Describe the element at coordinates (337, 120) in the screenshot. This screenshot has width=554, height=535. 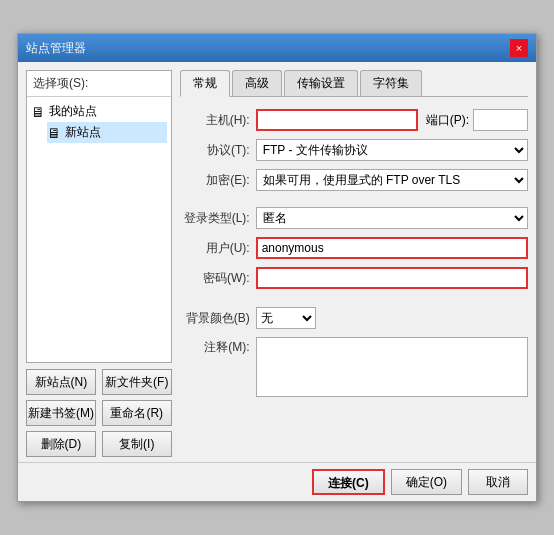
I see `host-input` at that location.